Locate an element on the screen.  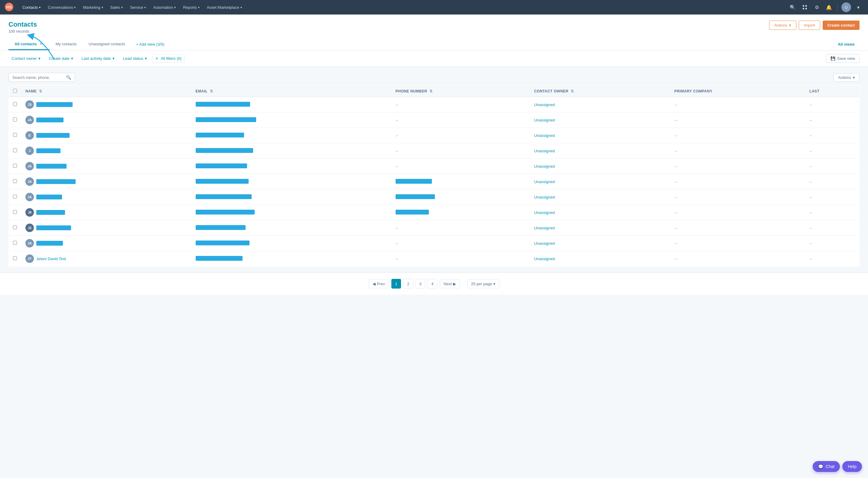
tab-unassigned-contacts: Unassigned contacts is located at coordinates (107, 44).